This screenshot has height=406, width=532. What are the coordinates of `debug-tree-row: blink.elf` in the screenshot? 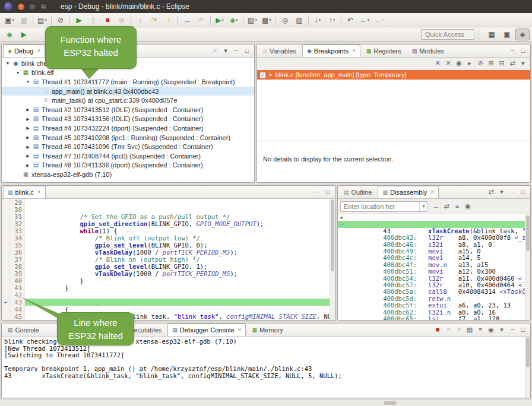 It's located at (128, 73).